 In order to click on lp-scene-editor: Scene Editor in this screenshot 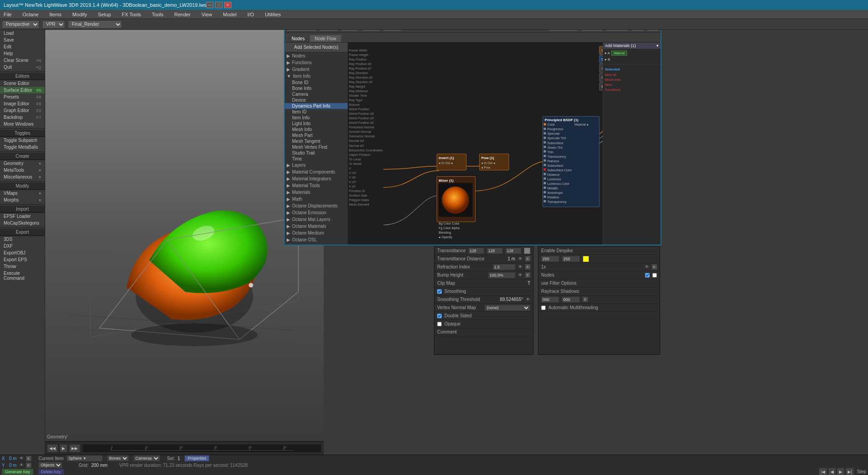, I will do `click(23, 83)`.